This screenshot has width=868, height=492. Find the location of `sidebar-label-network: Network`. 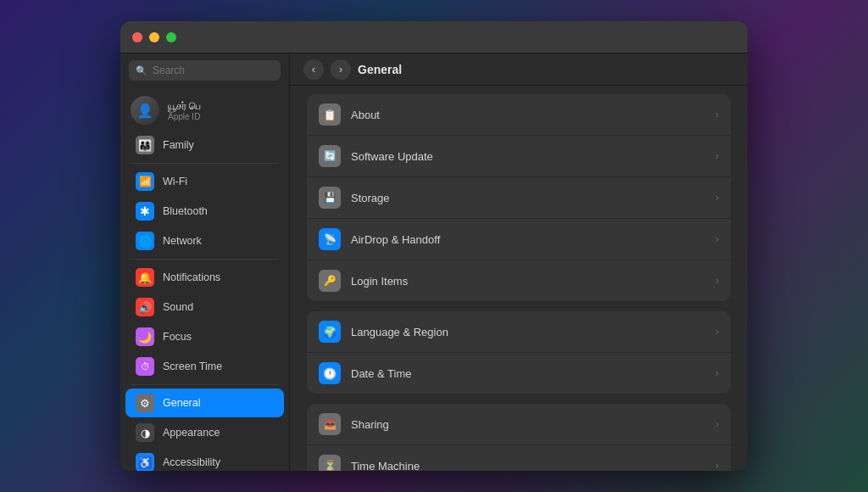

sidebar-label-network: Network is located at coordinates (182, 241).